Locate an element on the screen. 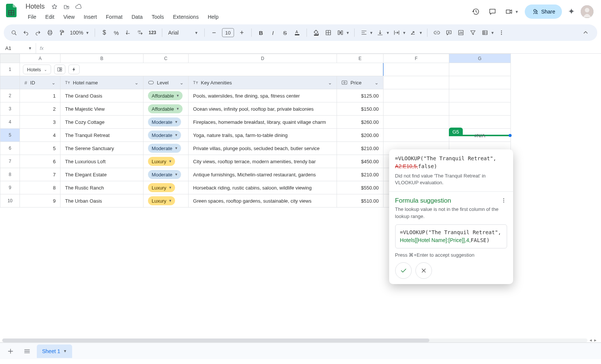 Image resolution: width=601 pixels, height=364 pixels. table-cell: 1 is located at coordinates (40, 96).